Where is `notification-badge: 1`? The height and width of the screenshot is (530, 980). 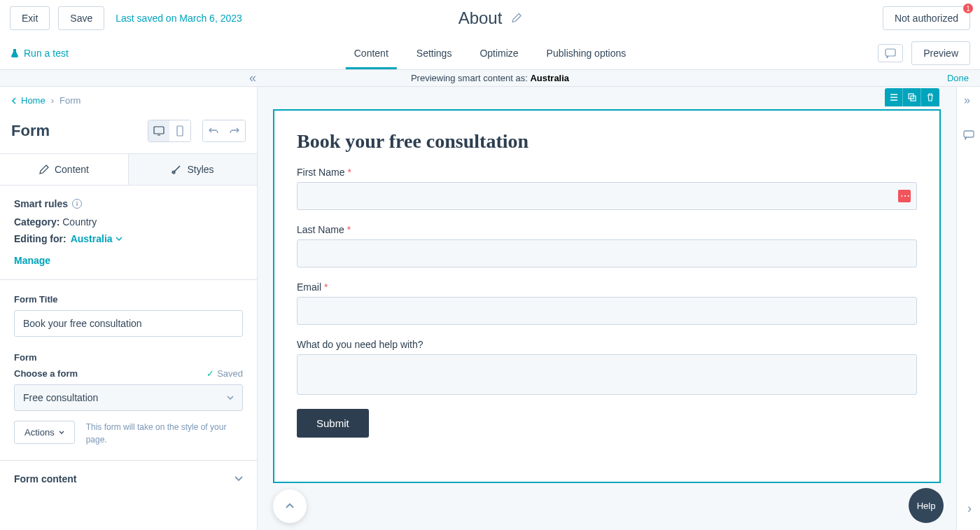
notification-badge: 1 is located at coordinates (968, 8).